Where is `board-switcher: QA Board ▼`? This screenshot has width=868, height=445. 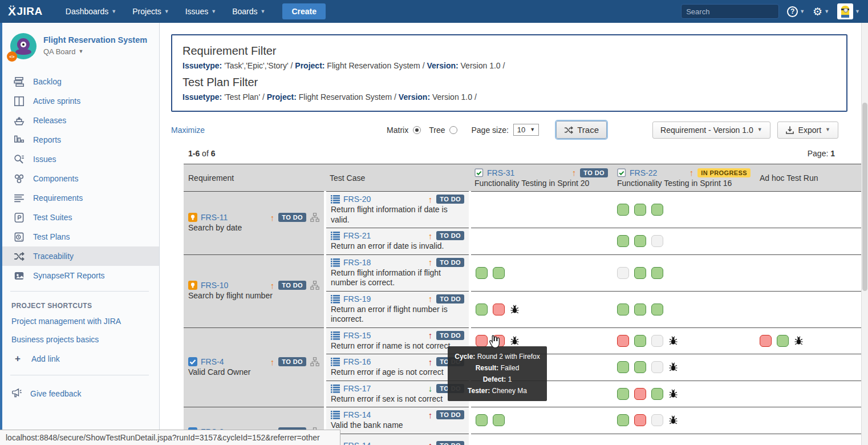 board-switcher: QA Board ▼ is located at coordinates (95, 51).